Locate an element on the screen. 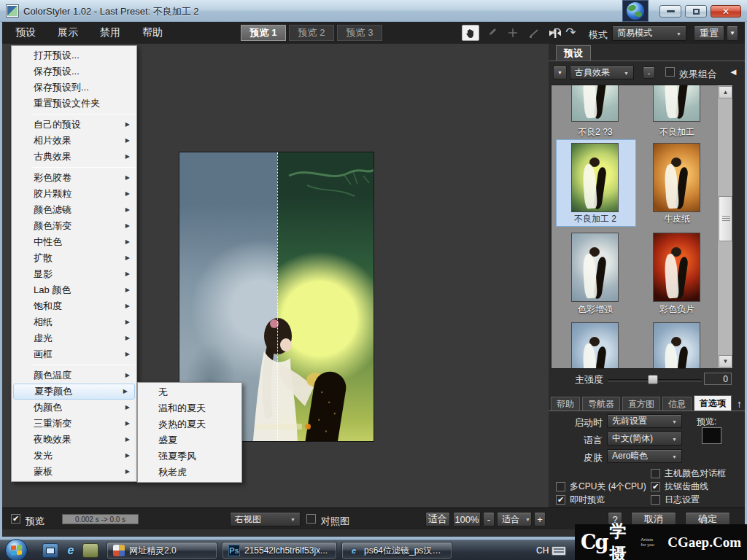 This screenshot has height=560, width=747. menu-item-film-grain: 胶片颗粒▶ is located at coordinates (74, 194).